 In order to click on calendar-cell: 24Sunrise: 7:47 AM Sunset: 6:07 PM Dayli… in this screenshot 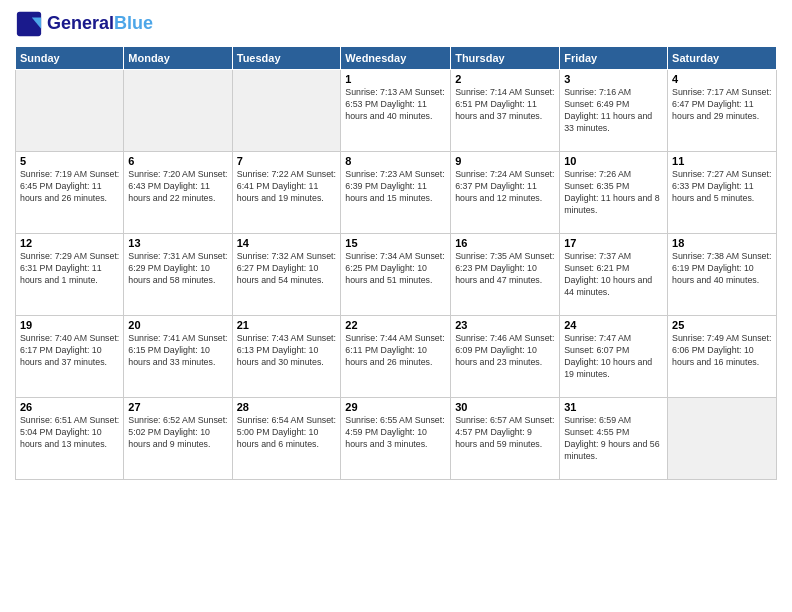, I will do `click(614, 357)`.